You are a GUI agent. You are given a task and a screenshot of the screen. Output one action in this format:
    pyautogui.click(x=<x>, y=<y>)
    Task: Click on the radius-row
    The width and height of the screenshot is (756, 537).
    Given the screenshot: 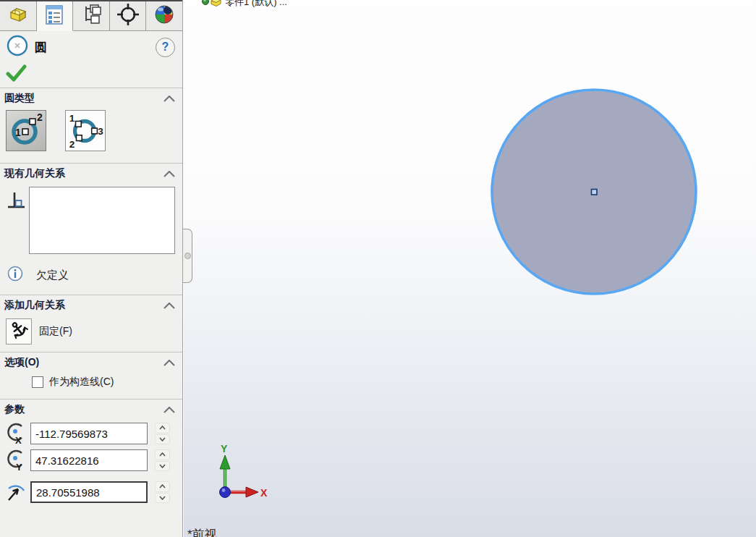 What is the action you would take?
    pyautogui.click(x=91, y=492)
    